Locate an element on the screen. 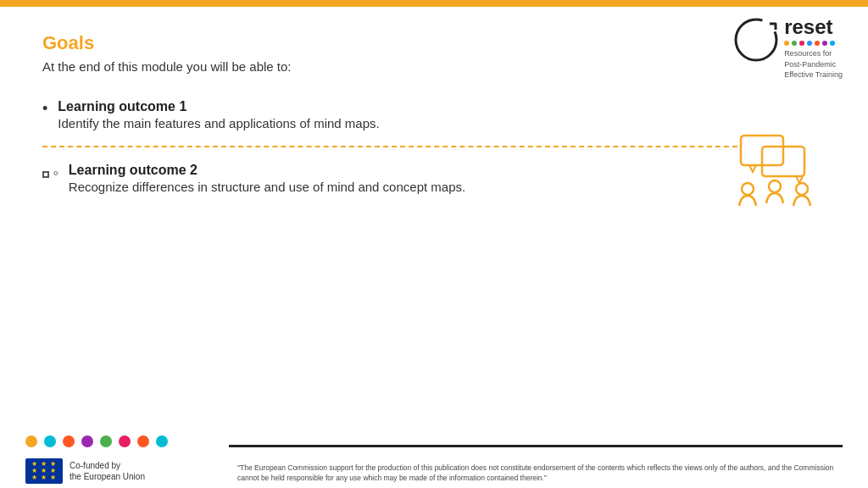 The image size is (868, 488). logo-area: reset Resources for Post-Pandemic Effect… is located at coordinates (787, 47).